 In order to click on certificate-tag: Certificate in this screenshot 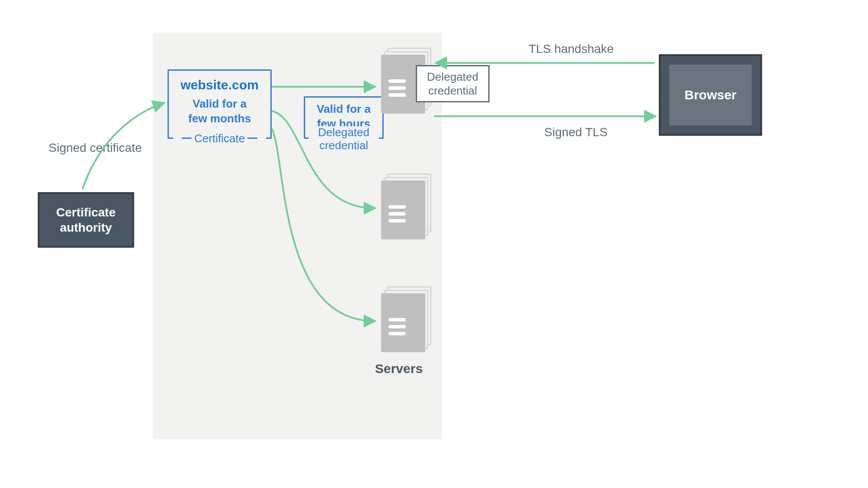, I will do `click(220, 139)`.